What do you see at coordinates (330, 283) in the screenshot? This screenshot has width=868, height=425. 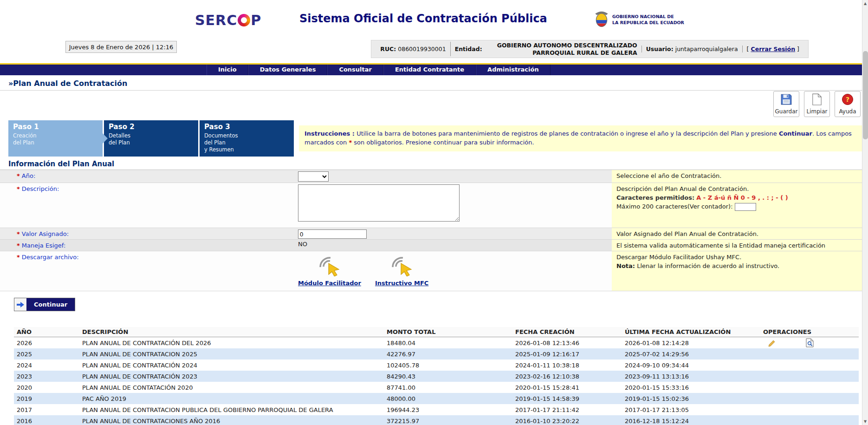 I see `modulo-facilitador-link: Módulo Facilitador` at bounding box center [330, 283].